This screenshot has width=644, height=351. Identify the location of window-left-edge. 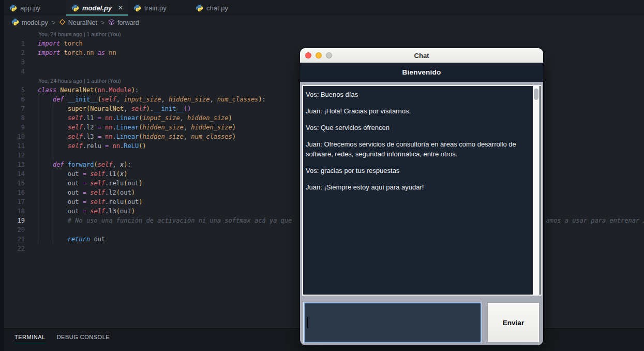
(2, 176).